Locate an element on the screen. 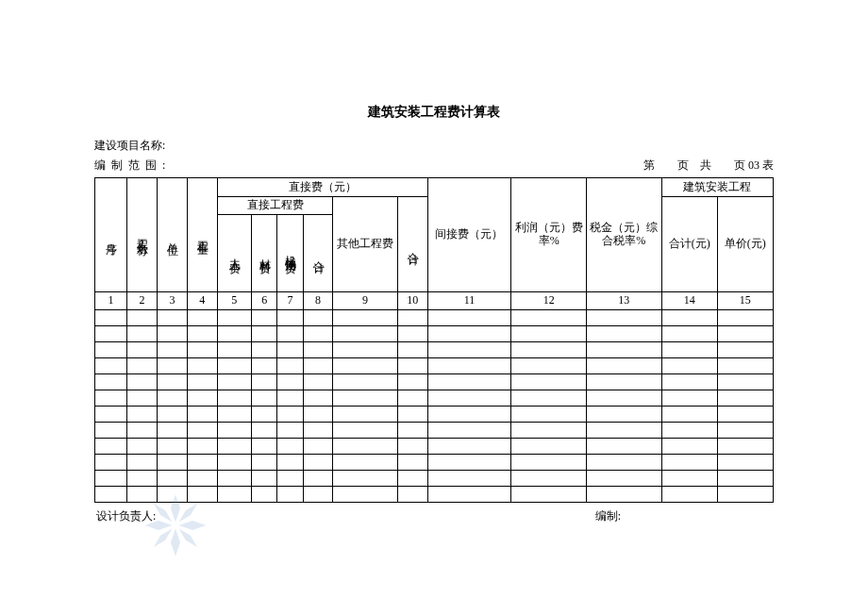  col-number: 3 is located at coordinates (172, 300).